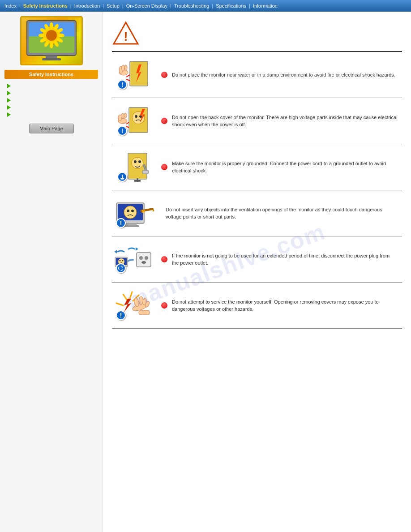  Describe the element at coordinates (134, 305) in the screenshot. I see `instruction-icon-6: !` at that location.